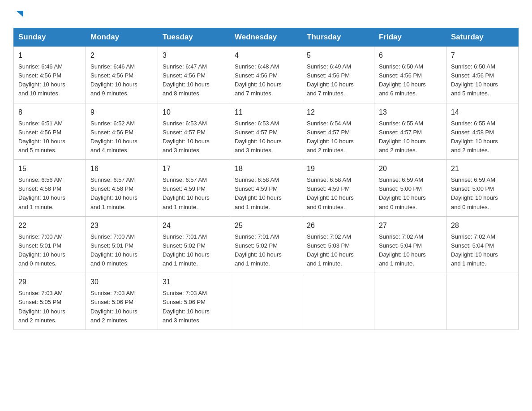 The width and height of the screenshot is (532, 411). I want to click on calendar-week-2: 8 Sunrise: 6:51 AMSunset: 4:56 PMDayligh…, so click(266, 132).